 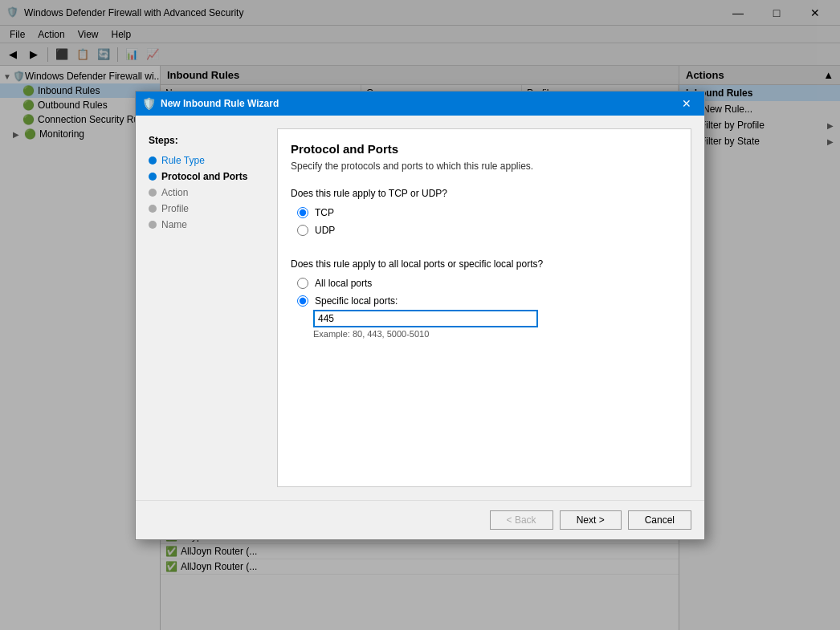 I want to click on next-button: Next >, so click(x=591, y=520).